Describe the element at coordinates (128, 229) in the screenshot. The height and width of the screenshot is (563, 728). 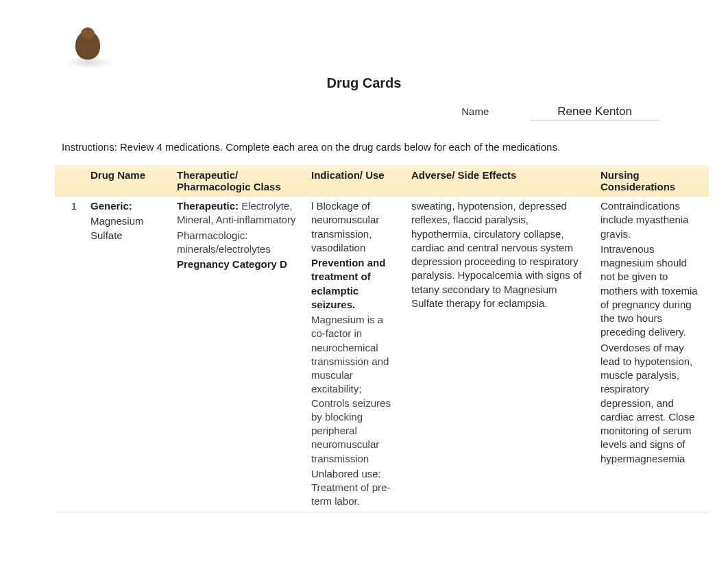
I see `drug-generic-value: Magnesium Sulfate` at that location.